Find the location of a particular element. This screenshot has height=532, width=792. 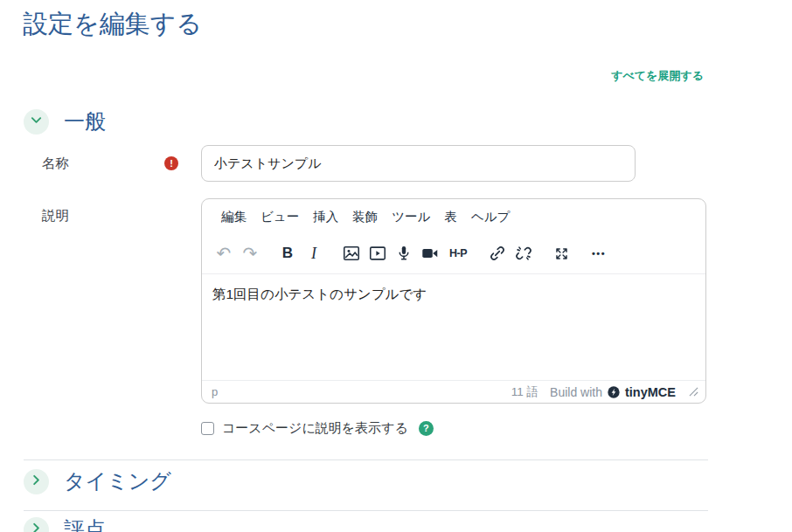

name-input is located at coordinates (418, 163).